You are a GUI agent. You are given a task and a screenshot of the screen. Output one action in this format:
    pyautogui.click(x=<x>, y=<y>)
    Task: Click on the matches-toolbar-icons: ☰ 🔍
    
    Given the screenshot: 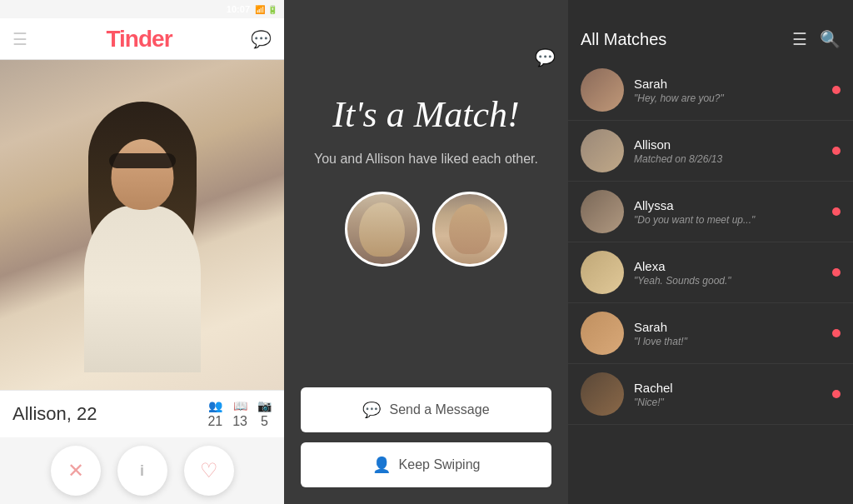 What is the action you would take?
    pyautogui.click(x=816, y=39)
    